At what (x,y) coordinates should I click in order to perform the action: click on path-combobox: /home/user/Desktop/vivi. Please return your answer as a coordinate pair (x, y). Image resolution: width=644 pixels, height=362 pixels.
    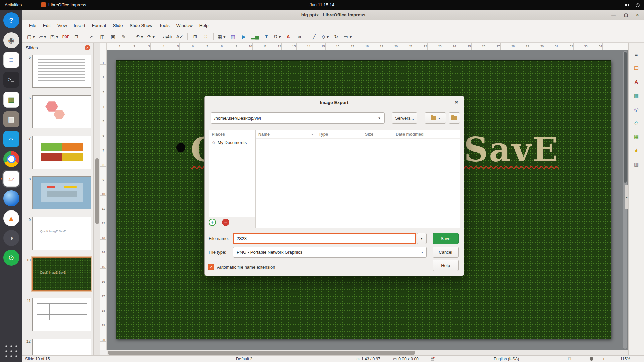
    Looking at the image, I should click on (298, 118).